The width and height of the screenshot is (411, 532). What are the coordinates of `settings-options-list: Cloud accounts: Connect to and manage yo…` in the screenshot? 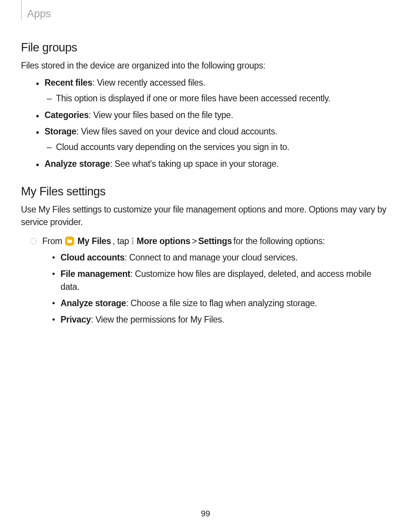 It's located at (221, 289).